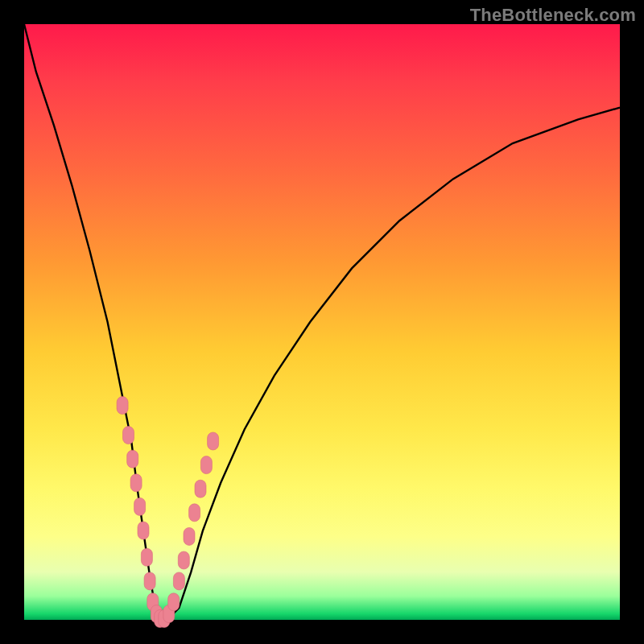  I want to click on marker-group, so click(167, 512).